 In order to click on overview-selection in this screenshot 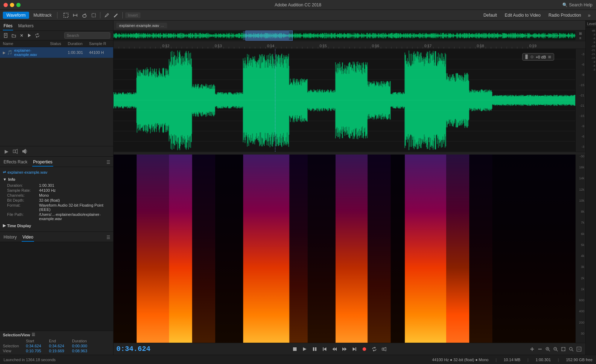, I will do `click(269, 35)`.